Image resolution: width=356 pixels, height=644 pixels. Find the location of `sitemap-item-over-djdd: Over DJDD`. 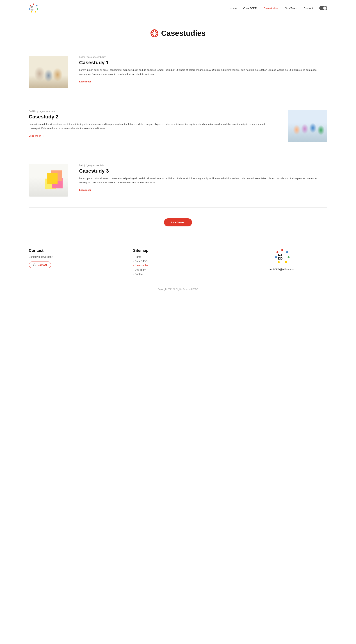

sitemap-item-over-djdd: Over DJDD is located at coordinates (178, 261).